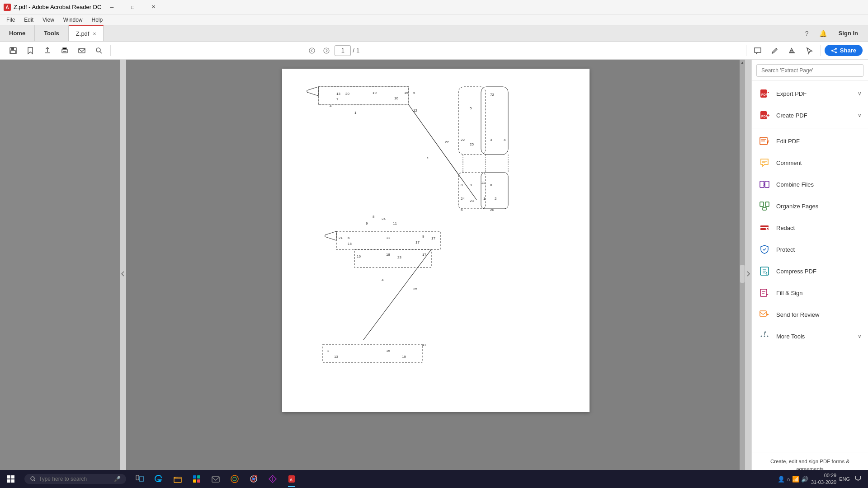 Image resolution: width=868 pixels, height=488 pixels. What do you see at coordinates (197, 479) in the screenshot?
I see `taskbar-app-store` at bounding box center [197, 479].